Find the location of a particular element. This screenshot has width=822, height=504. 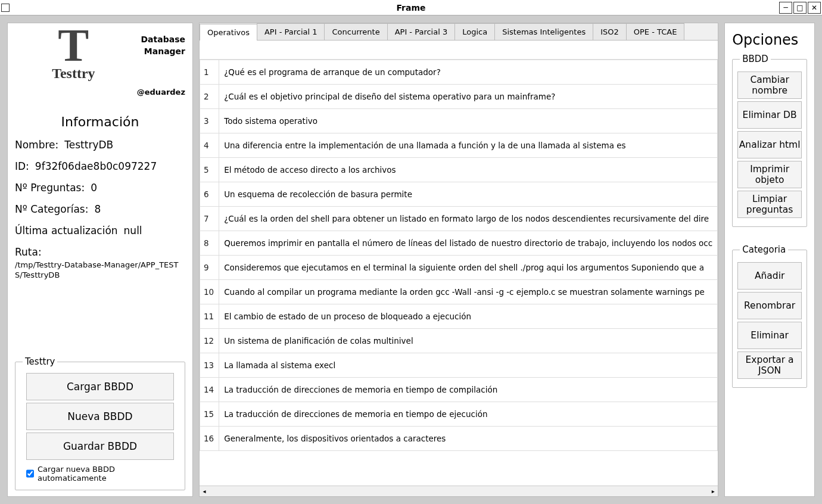

info-upd-value: null is located at coordinates (133, 231).